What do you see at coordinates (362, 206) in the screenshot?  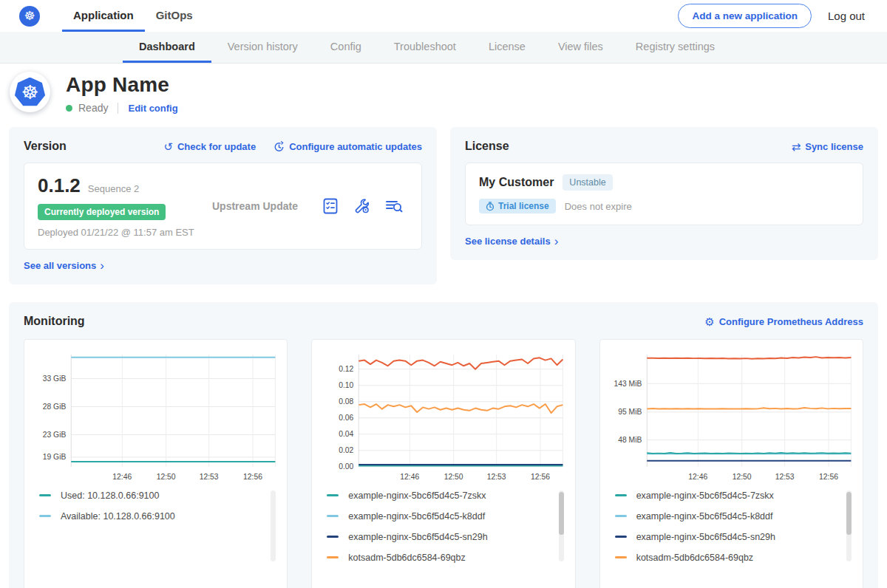 I see `edit-config-values-icon` at bounding box center [362, 206].